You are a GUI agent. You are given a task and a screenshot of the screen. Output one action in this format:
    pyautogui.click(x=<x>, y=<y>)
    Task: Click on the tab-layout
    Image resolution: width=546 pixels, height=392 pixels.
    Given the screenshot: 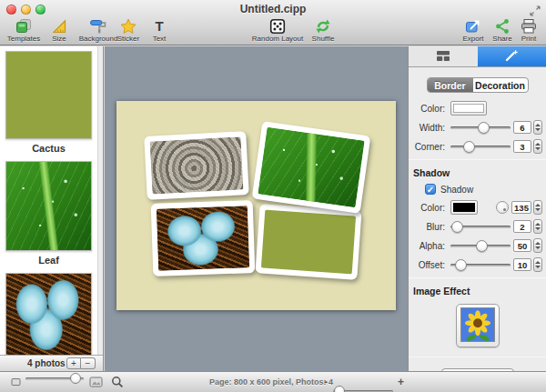 What is the action you would take?
    pyautogui.click(x=443, y=56)
    